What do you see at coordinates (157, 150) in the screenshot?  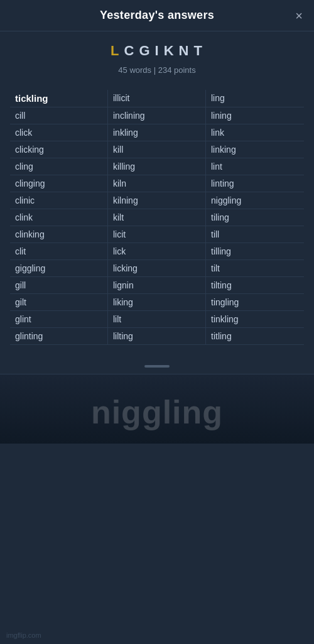 I see `word-cell: kill` at bounding box center [157, 150].